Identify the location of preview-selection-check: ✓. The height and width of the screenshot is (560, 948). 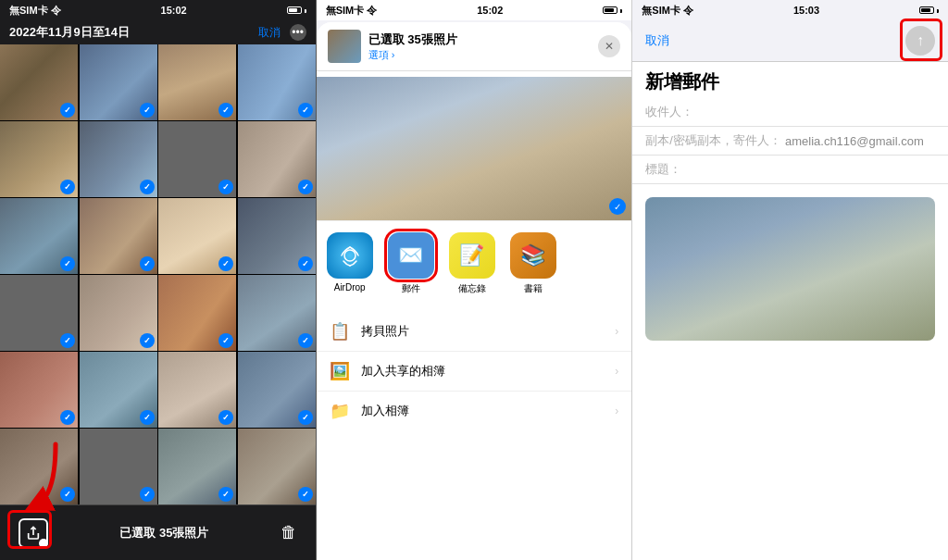
(617, 206).